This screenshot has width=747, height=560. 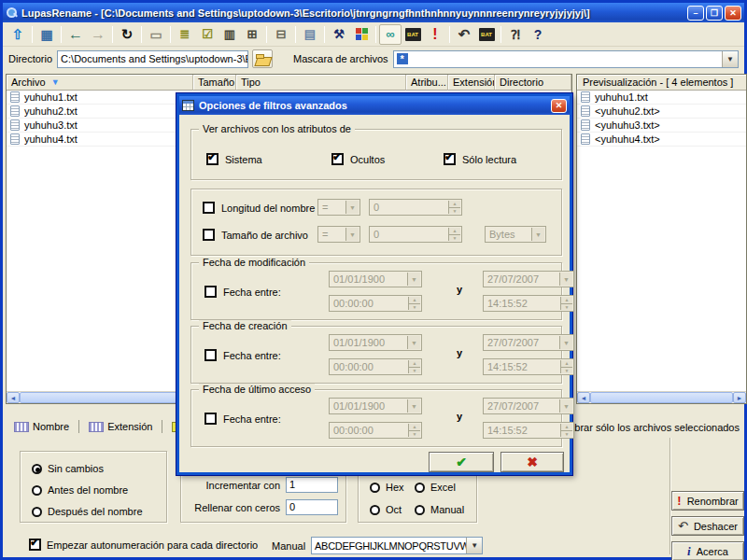 What do you see at coordinates (262, 59) in the screenshot?
I see `open-folder-icon` at bounding box center [262, 59].